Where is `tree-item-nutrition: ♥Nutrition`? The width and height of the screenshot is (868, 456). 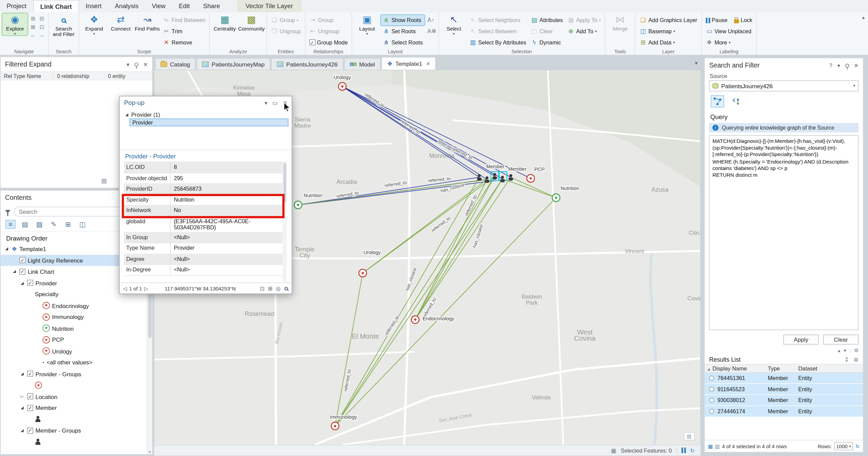 tree-item-nutrition: ♥Nutrition is located at coordinates (77, 328).